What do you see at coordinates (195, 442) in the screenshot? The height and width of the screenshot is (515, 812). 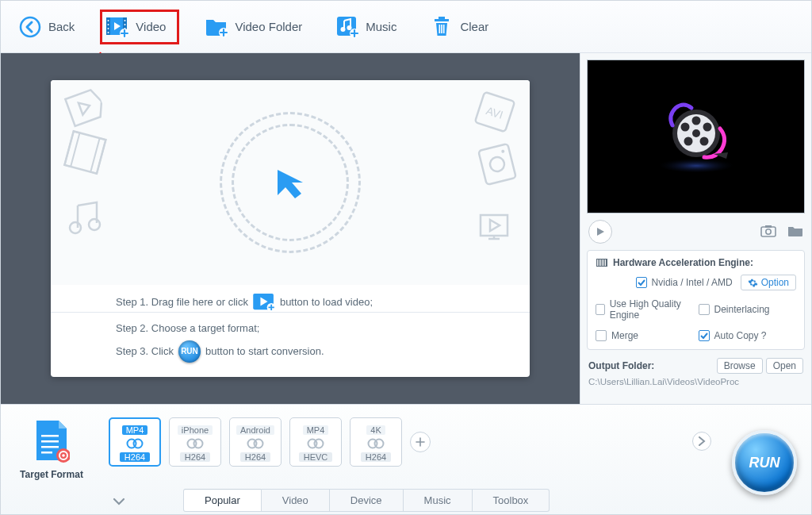 I see `format-preset: iPhone H264` at bounding box center [195, 442].